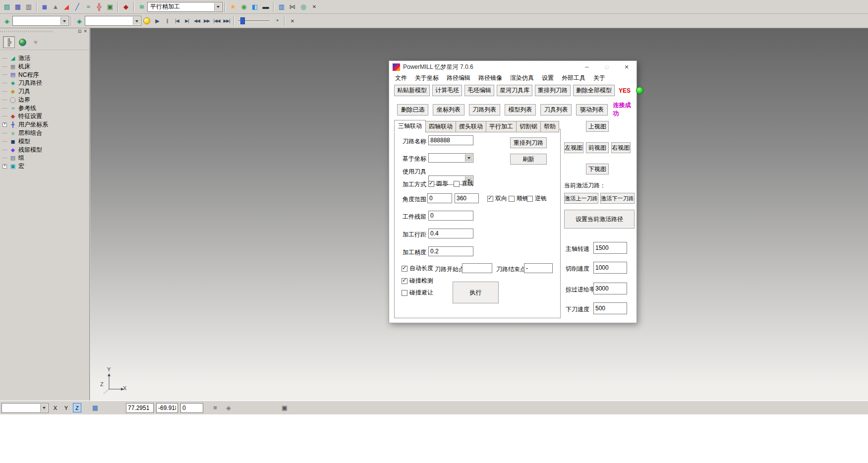  Describe the element at coordinates (88, 7) in the screenshot. I see `curve-icon: ≈` at that location.